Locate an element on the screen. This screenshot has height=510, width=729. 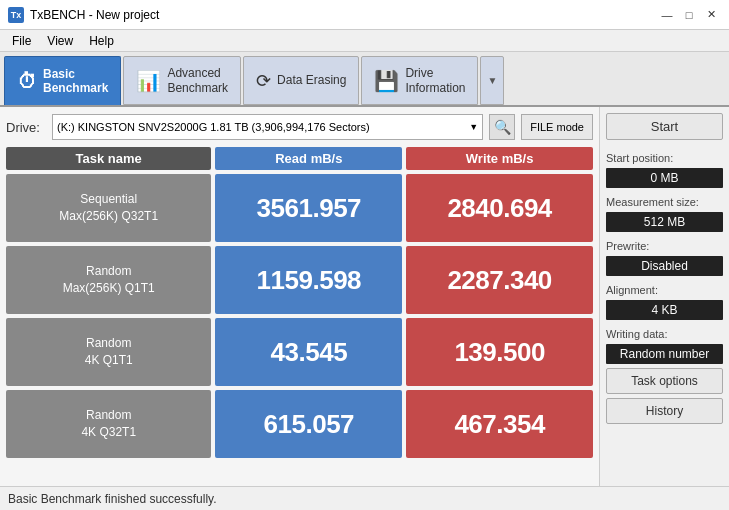
advanced-benchmark-icon: 📊 is located at coordinates (148, 81).